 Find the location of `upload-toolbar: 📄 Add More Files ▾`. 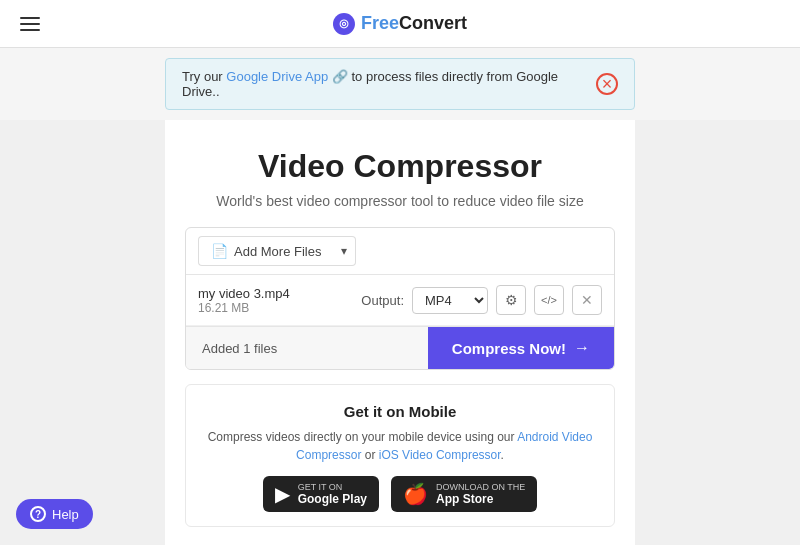

upload-toolbar: 📄 Add More Files ▾ is located at coordinates (400, 252).